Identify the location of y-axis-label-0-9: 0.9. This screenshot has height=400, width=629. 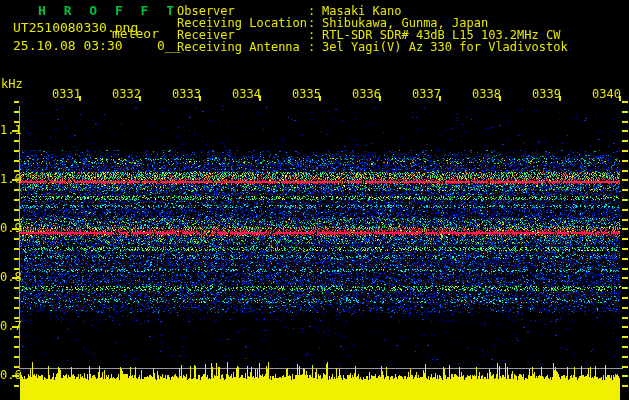
(9, 228).